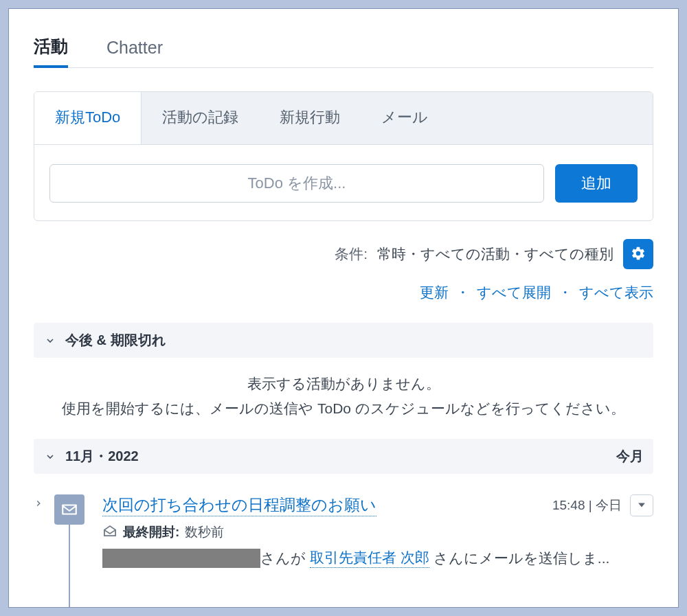  Describe the element at coordinates (405, 118) in the screenshot. I see `tab-email: メール` at that location.